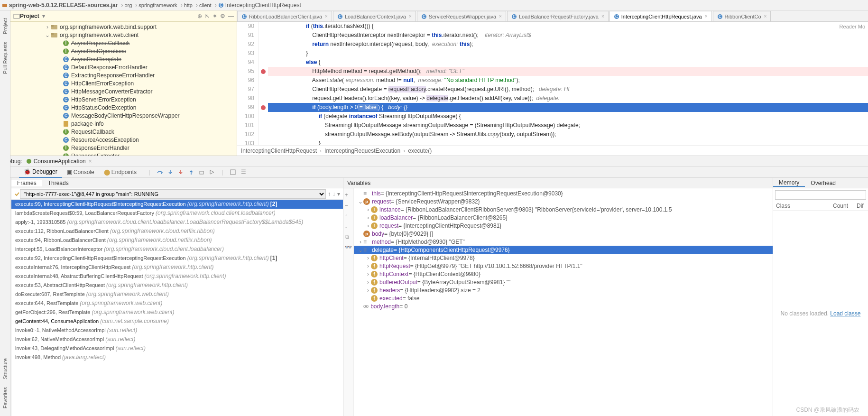  I want to click on overhead-tab: Overhead, so click(823, 183).